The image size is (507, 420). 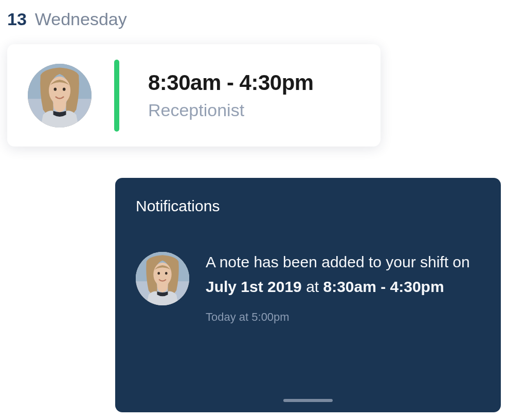 What do you see at coordinates (340, 275) in the screenshot?
I see `notification-message: A note has been added to your shift on J…` at bounding box center [340, 275].